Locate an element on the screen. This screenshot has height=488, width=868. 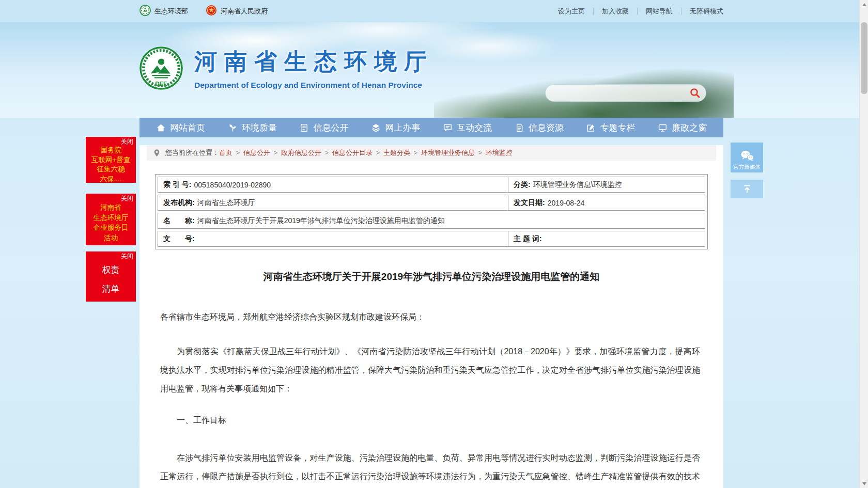
site-map-link: 网站导航 is located at coordinates (659, 11).